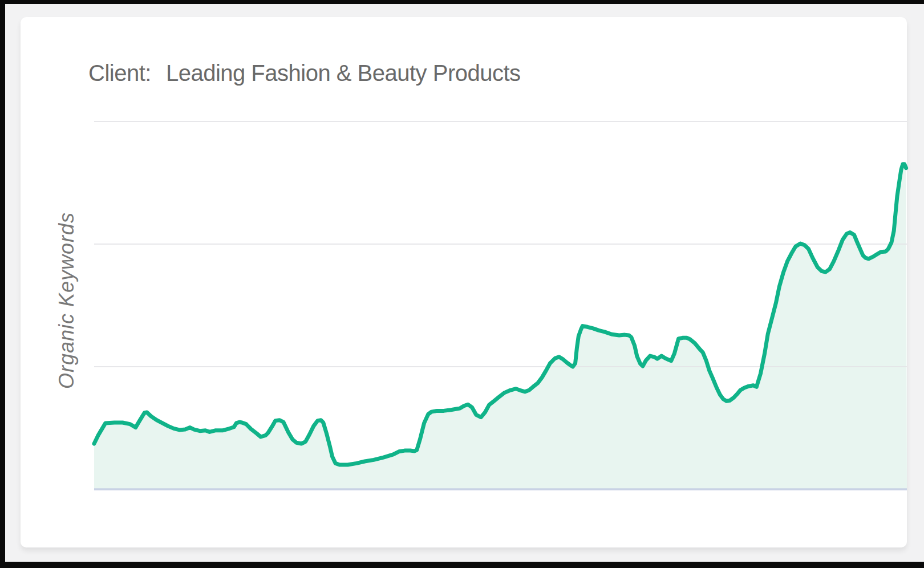  I want to click on client-name: Leading Fashion & Beauty Products, so click(343, 73).